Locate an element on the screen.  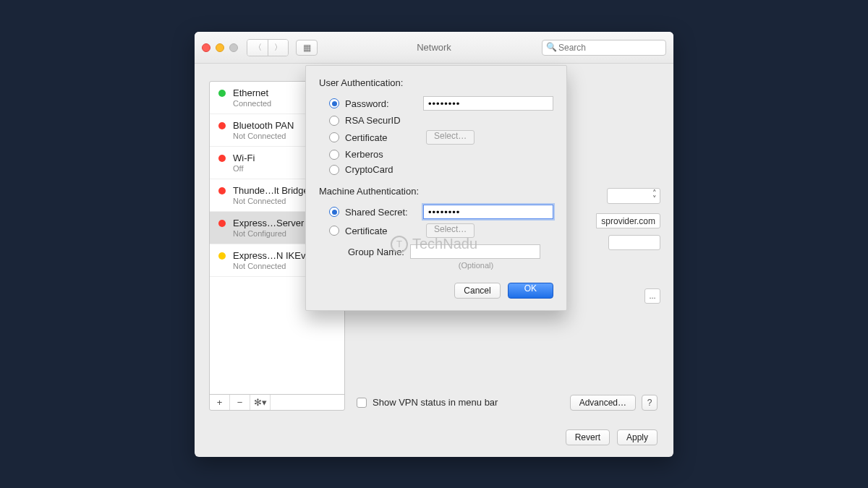
titlebar: 〈 〉 ▦ Network 🔍 is located at coordinates (434, 48).